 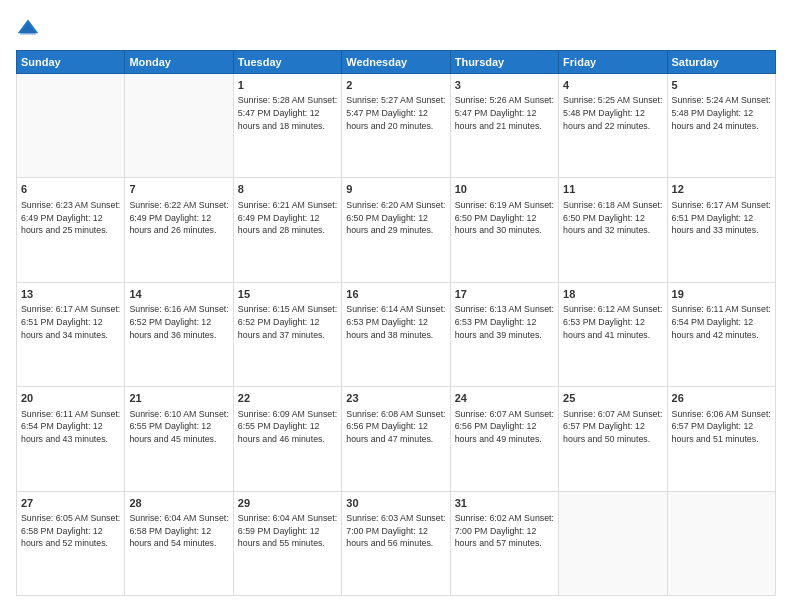 I want to click on day-number: 28, so click(x=178, y=504).